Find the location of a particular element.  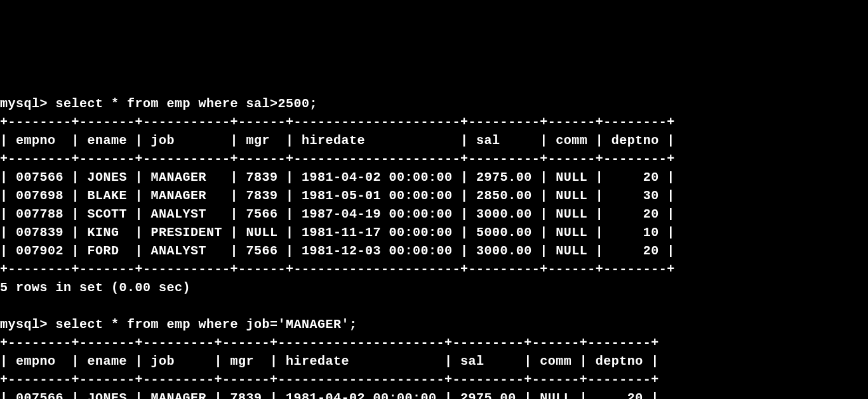

table-row: | 007698 | BLAKE | MANAGER | 7839 | 1981… is located at coordinates (338, 195).